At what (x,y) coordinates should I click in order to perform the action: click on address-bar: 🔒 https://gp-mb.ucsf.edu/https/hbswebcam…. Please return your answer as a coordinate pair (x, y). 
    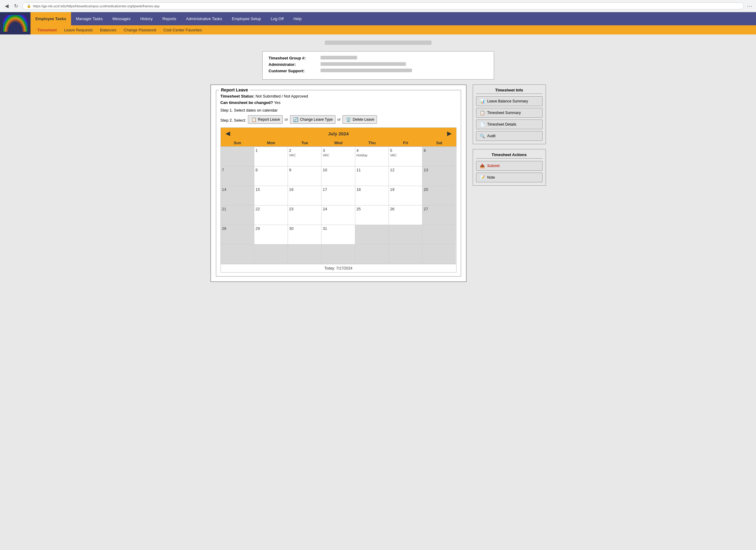
    Looking at the image, I should click on (383, 6).